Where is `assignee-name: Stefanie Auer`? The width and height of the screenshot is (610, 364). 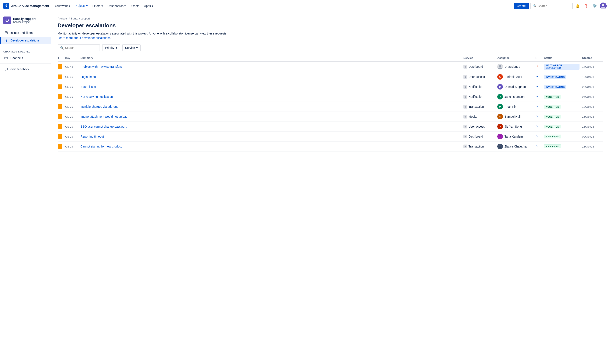 assignee-name: Stefanie Auer is located at coordinates (514, 77).